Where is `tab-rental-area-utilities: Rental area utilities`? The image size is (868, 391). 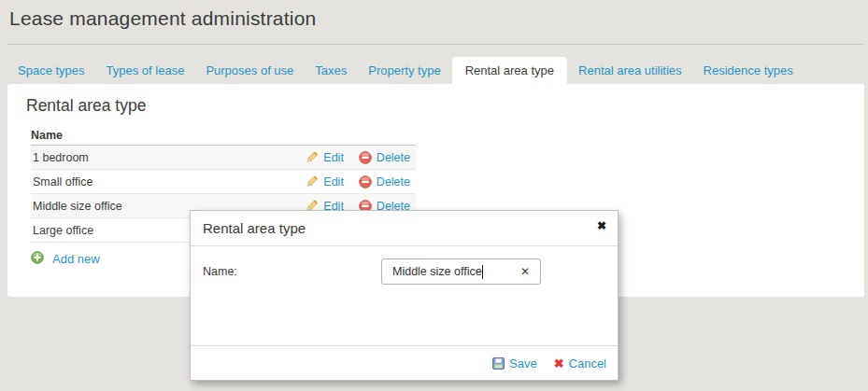
tab-rental-area-utilities: Rental area utilities is located at coordinates (630, 71).